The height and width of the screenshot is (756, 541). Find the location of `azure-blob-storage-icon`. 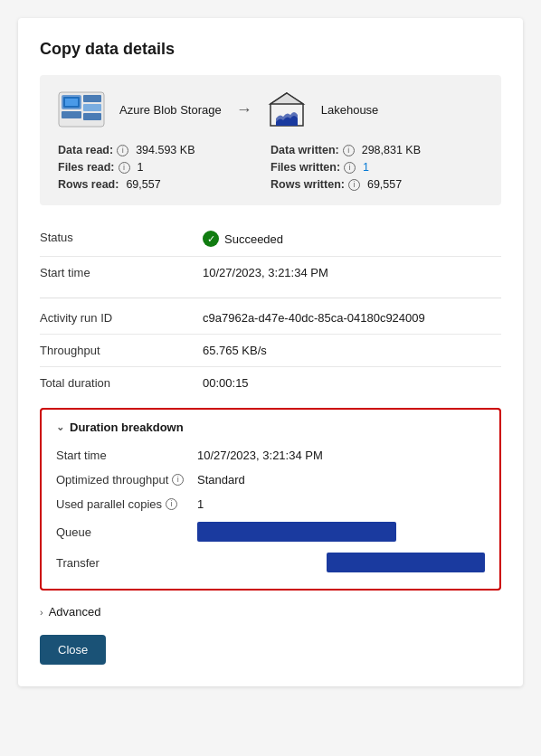

azure-blob-storage-icon is located at coordinates (81, 109).